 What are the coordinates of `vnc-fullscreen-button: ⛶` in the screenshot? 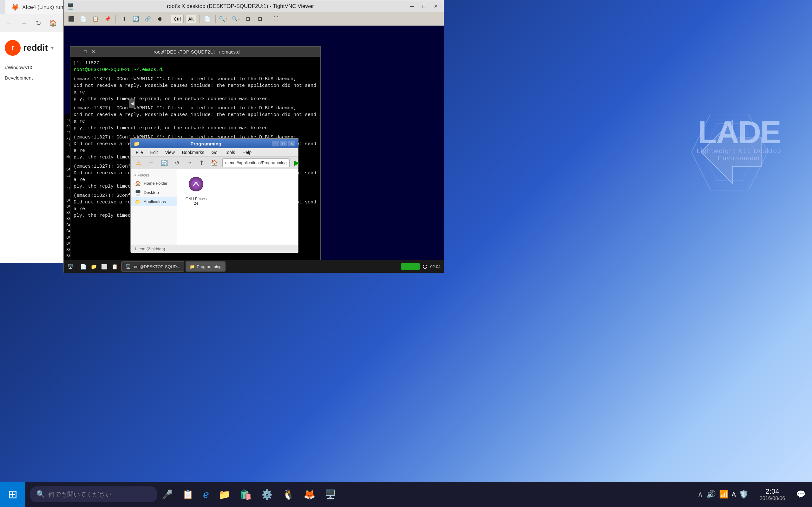 It's located at (276, 19).